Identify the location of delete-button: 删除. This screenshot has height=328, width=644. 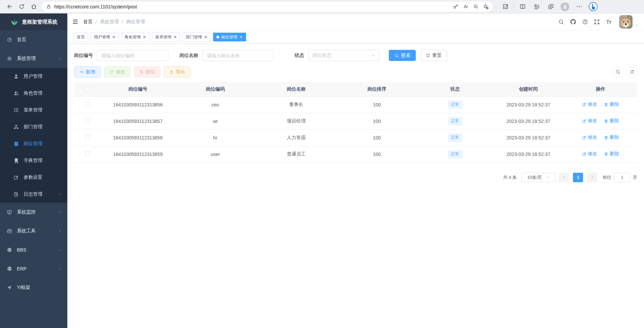
(147, 72).